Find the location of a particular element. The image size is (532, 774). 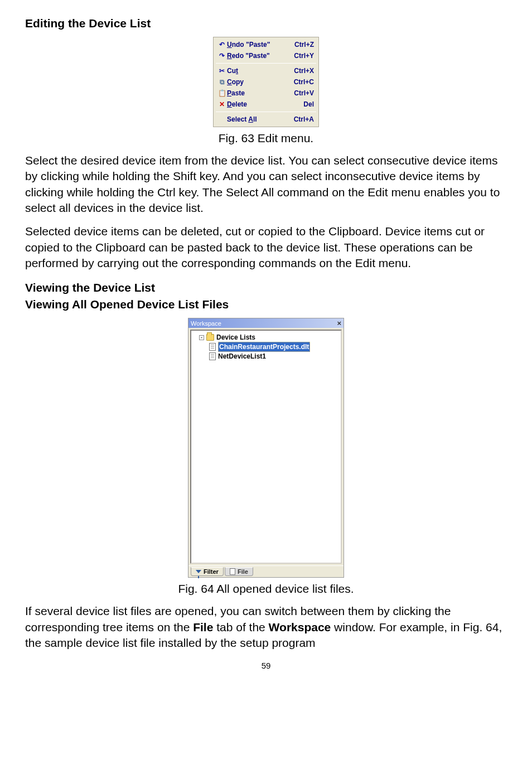

menu-shortcut: Del is located at coordinates (301, 104).